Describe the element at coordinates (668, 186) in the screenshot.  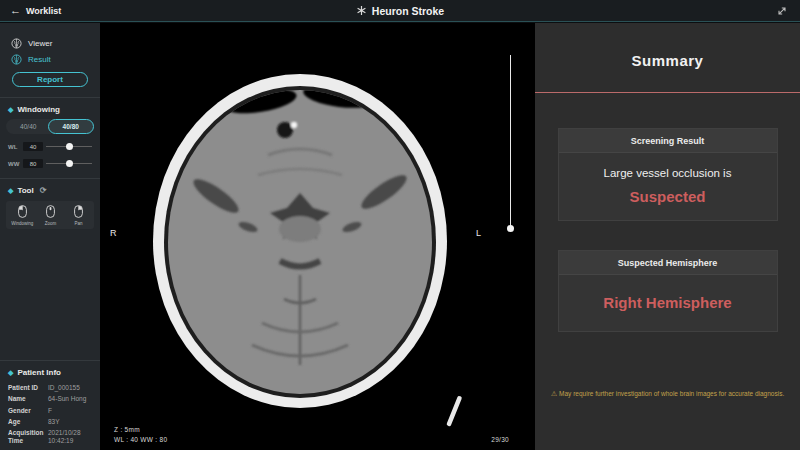
I see `screening-result-body: Large vessel occlusion is Suspected` at that location.